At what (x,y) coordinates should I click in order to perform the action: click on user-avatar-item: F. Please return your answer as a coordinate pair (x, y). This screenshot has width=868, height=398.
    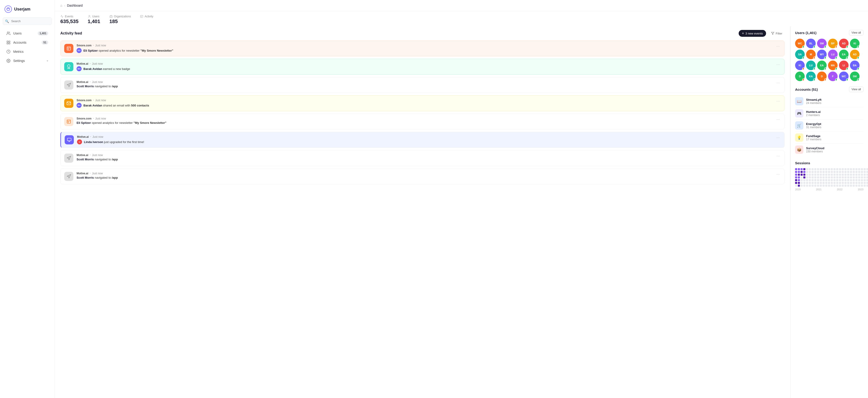
    Looking at the image, I should click on (833, 76).